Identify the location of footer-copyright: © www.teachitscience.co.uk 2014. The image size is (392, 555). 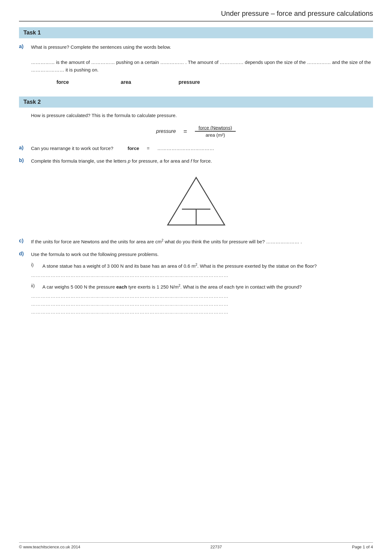
(50, 547).